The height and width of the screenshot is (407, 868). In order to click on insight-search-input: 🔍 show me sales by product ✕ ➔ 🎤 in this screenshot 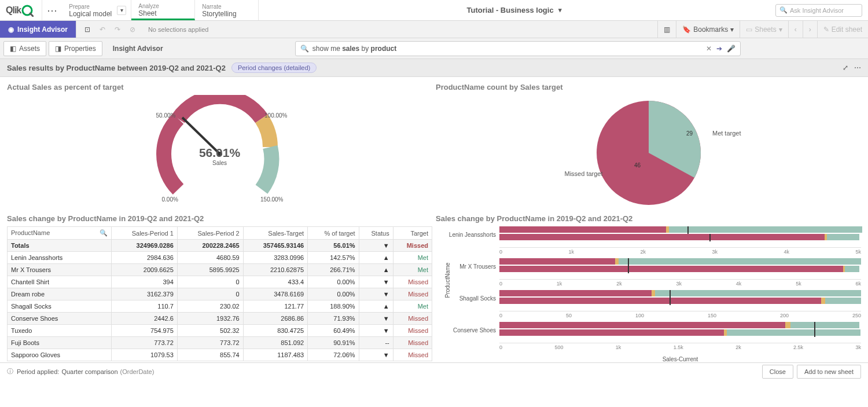, I will do `click(518, 49)`.